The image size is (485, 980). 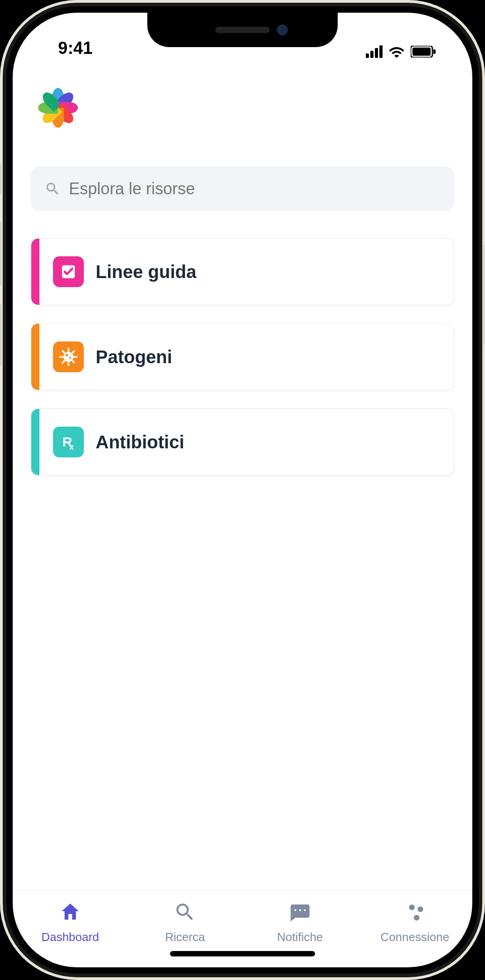 What do you see at coordinates (415, 937) in the screenshot?
I see `tab-label: Connessione` at bounding box center [415, 937].